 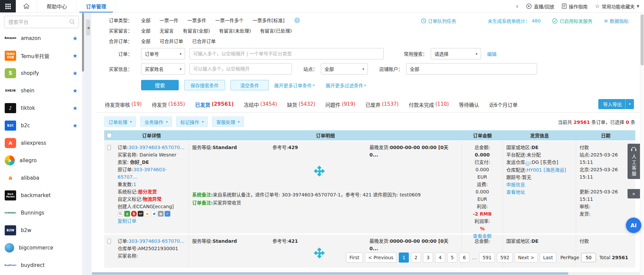 I want to click on page-button-5: 5, so click(x=452, y=258).